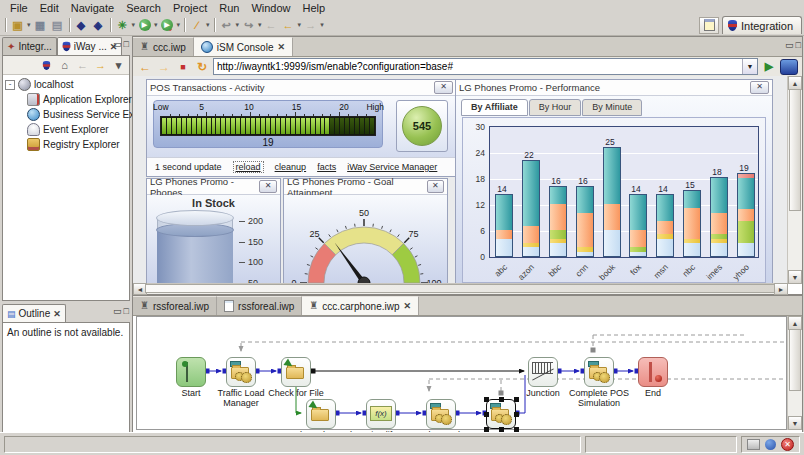 The height and width of the screenshot is (455, 804). I want to click on browser-horizontal-scrollbar: ◄ ►, so click(460, 288).